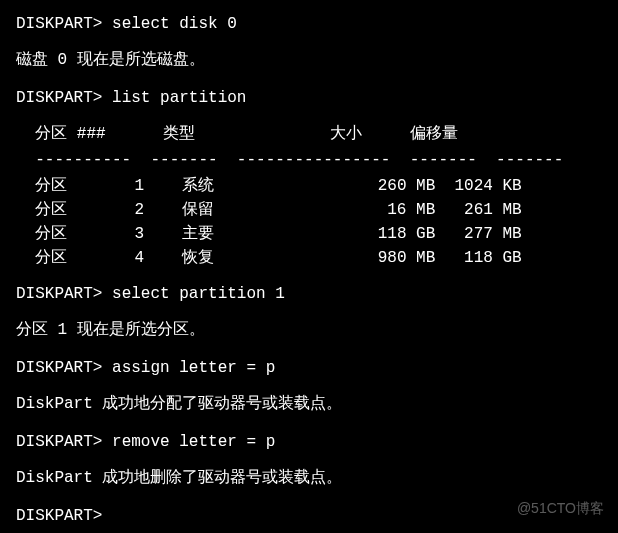  I want to click on table-row: 分区 2 保留 16 MB 261 MB, so click(309, 210).